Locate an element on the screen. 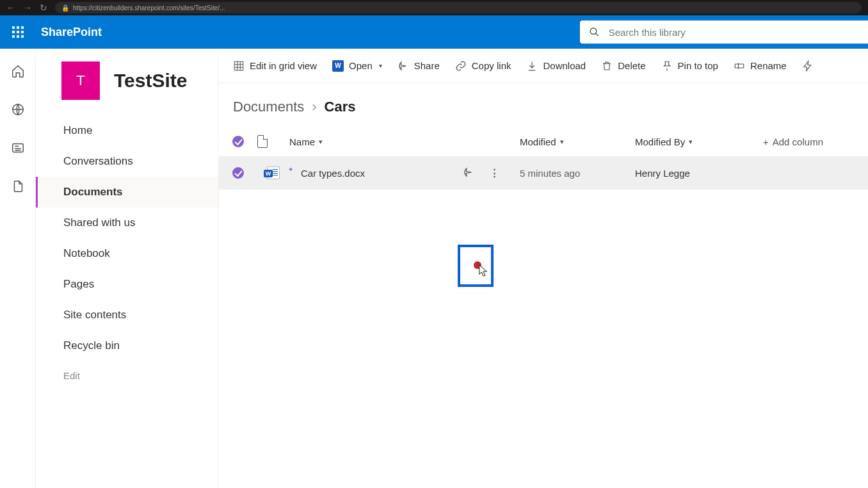 The image size is (868, 488). chevron-right-icon: › is located at coordinates (314, 107).